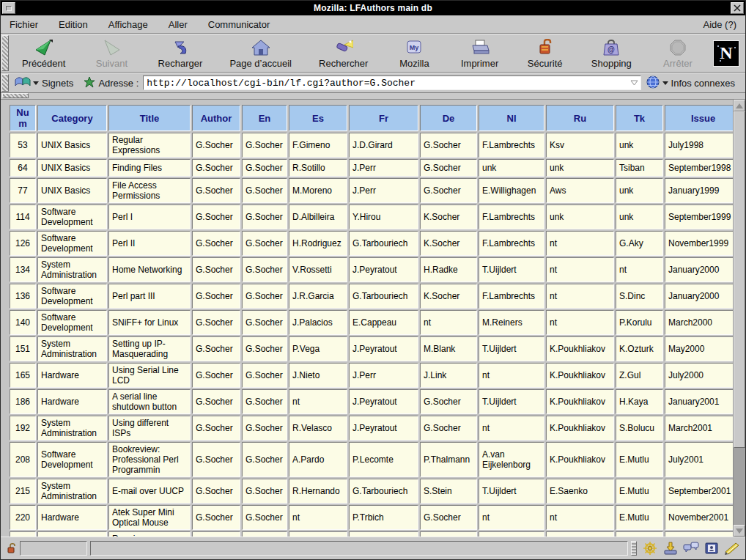 Image resolution: width=746 pixels, height=560 pixels. What do you see at coordinates (318, 191) in the screenshot?
I see `cell-es: M.Moreno` at bounding box center [318, 191].